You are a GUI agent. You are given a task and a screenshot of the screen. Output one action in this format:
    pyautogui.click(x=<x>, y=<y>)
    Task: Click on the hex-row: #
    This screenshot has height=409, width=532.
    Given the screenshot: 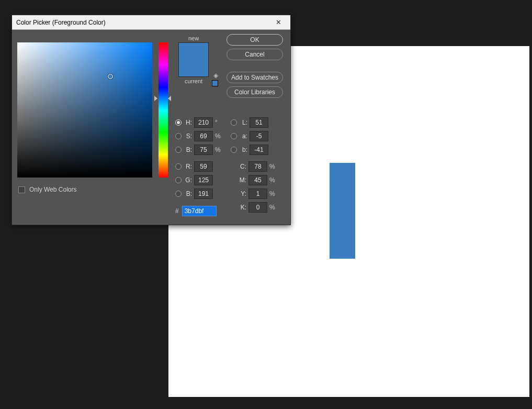 What is the action you would take?
    pyautogui.click(x=196, y=211)
    